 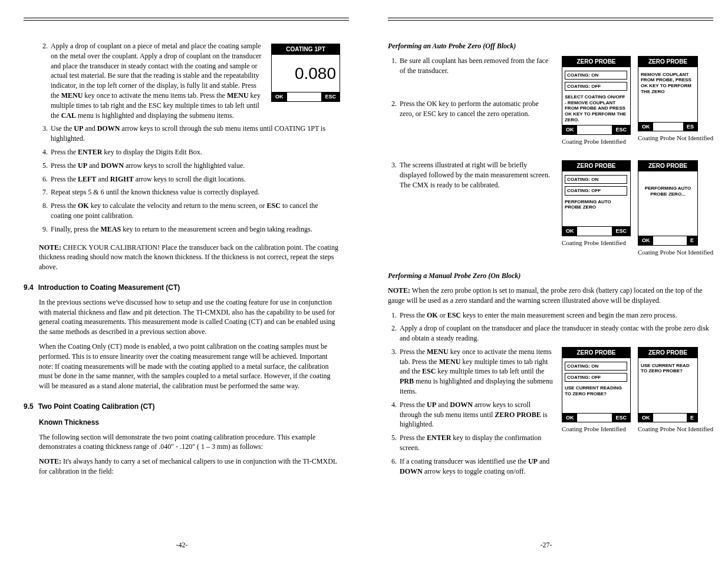 What do you see at coordinates (476, 175) in the screenshot?
I see `list-item: The screens illustrated at right will be…` at bounding box center [476, 175].